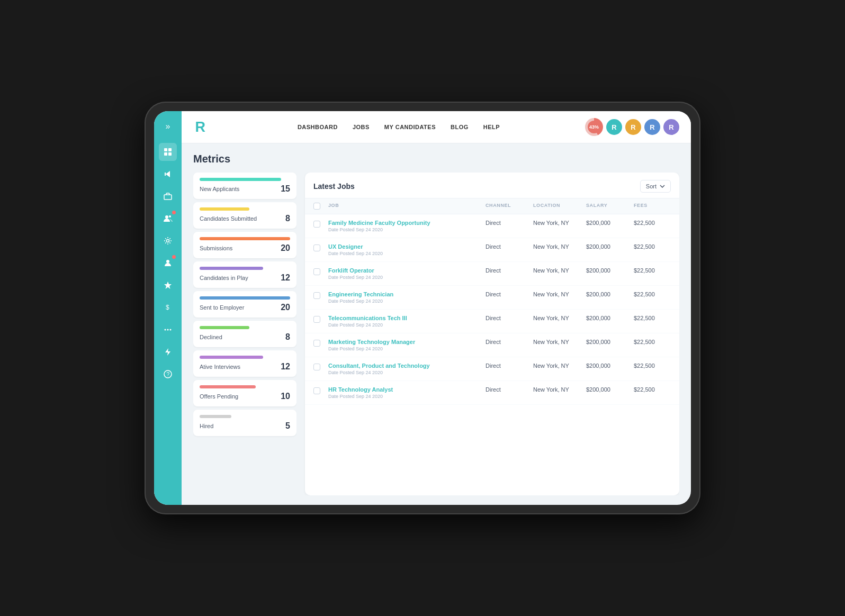 The image size is (845, 616). What do you see at coordinates (652, 127) in the screenshot?
I see `avatar-3: R` at bounding box center [652, 127].